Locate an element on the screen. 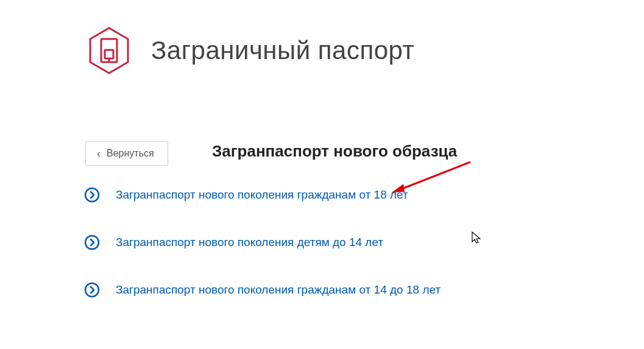  cursor-icon is located at coordinates (476, 238).